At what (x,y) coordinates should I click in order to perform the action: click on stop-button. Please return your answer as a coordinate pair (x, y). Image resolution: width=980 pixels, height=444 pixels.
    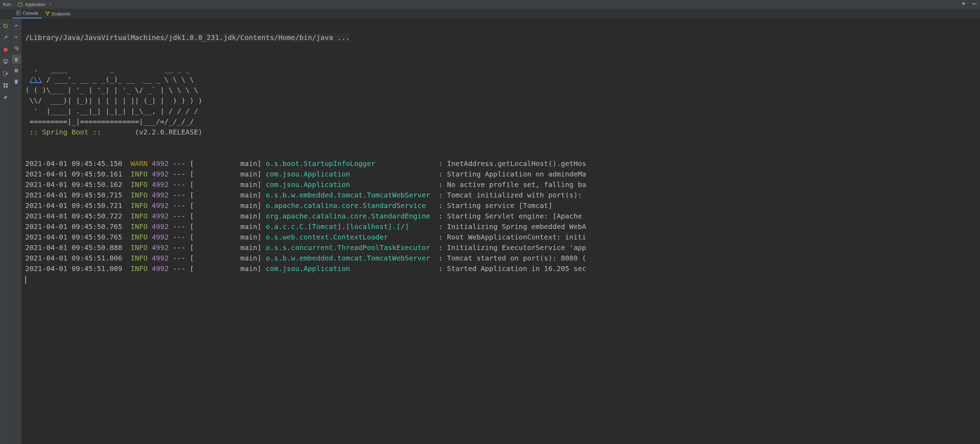
    Looking at the image, I should click on (6, 50).